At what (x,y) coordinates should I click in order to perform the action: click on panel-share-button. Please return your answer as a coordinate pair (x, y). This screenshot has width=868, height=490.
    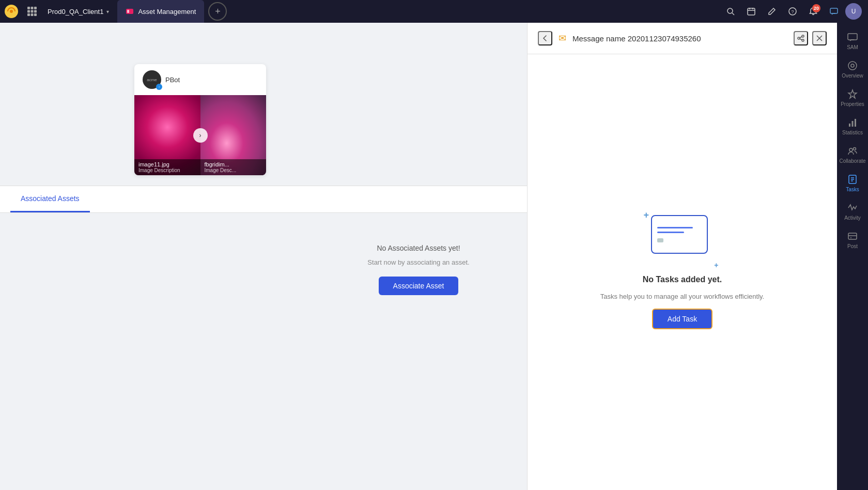
    Looking at the image, I should click on (801, 38).